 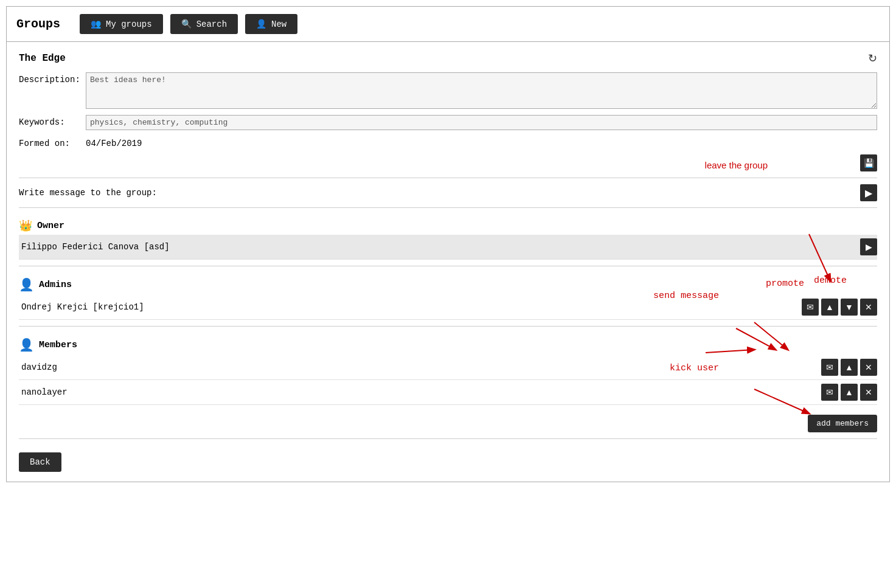 What do you see at coordinates (448, 91) in the screenshot?
I see `description-row: Description:` at bounding box center [448, 91].